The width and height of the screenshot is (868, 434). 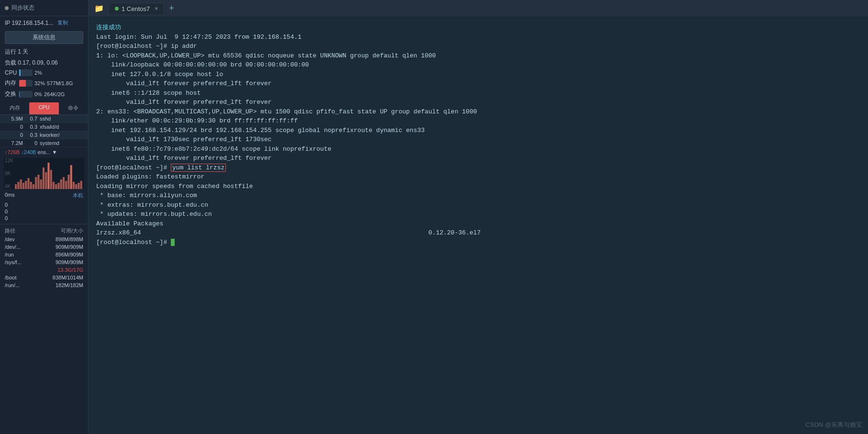 I want to click on disk-path: /dev/..., so click(x=25, y=247).